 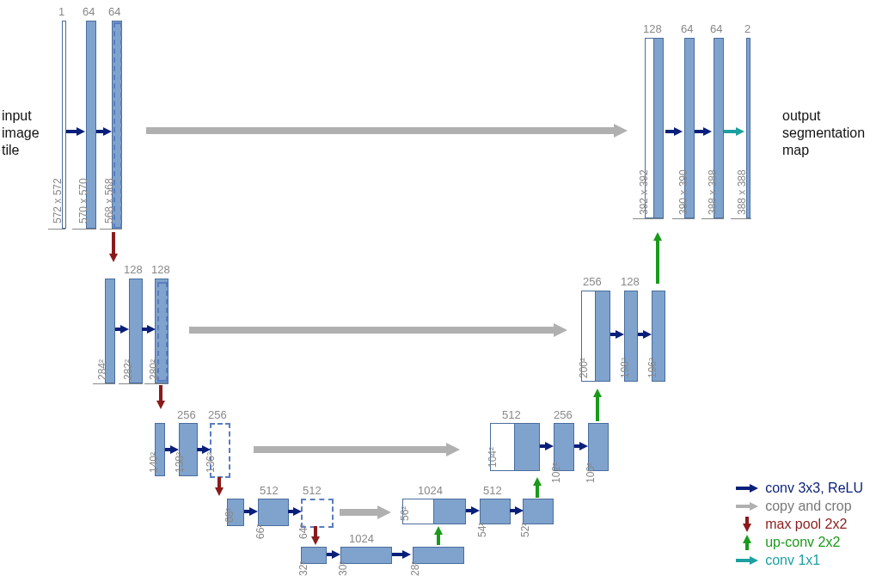 I want to click on dim-l3-0: 68², so click(x=230, y=516).